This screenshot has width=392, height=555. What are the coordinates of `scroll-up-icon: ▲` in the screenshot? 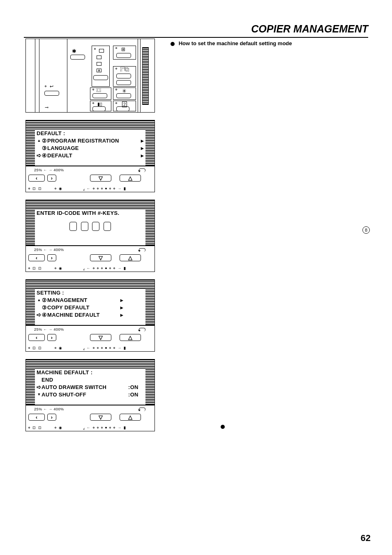 It's located at (39, 300).